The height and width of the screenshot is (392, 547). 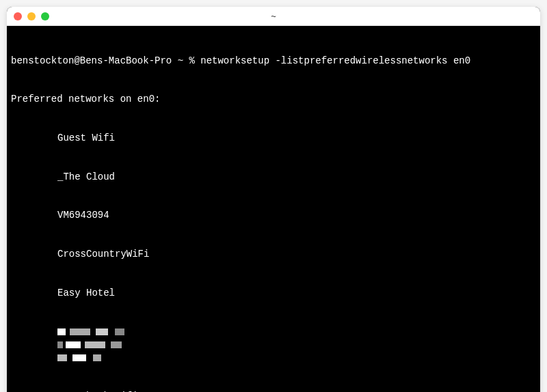 What do you see at coordinates (105, 61) in the screenshot?
I see `shell-prompt: benstockton@Bens-MacBook-Pro ~ %` at bounding box center [105, 61].